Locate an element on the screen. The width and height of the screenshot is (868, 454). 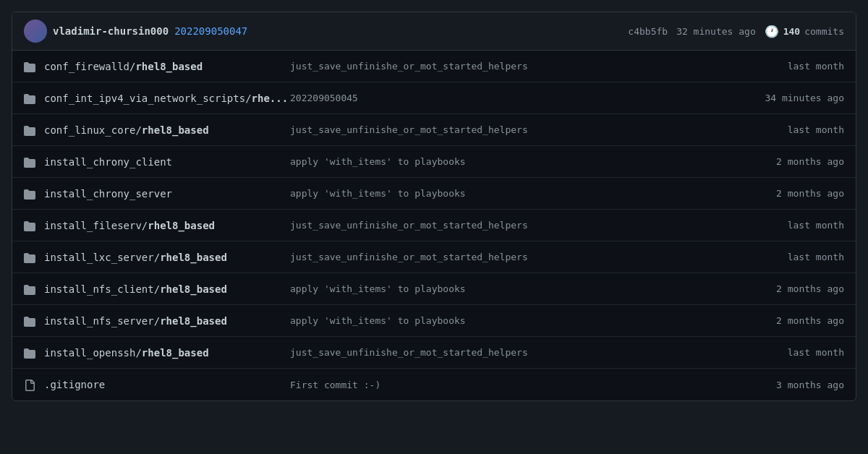
file-name-link: install_nfs_server/rhel8_based is located at coordinates (136, 321).